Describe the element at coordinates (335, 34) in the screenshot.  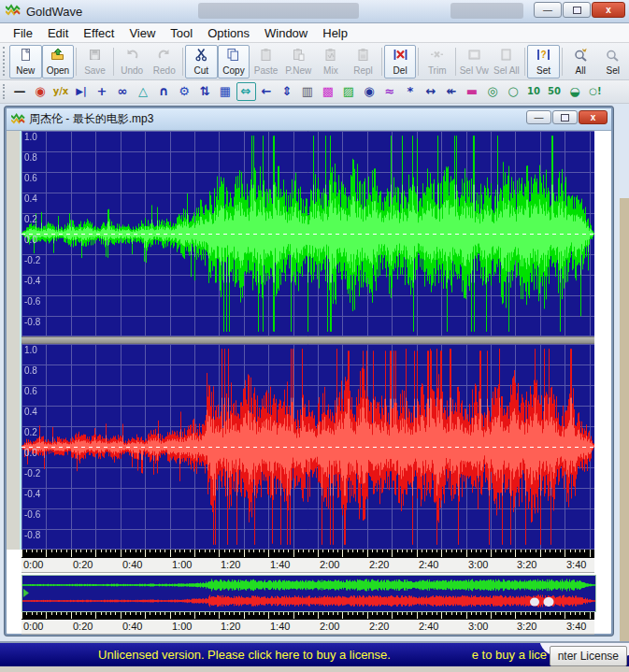
I see `menu-item-help: Help` at that location.